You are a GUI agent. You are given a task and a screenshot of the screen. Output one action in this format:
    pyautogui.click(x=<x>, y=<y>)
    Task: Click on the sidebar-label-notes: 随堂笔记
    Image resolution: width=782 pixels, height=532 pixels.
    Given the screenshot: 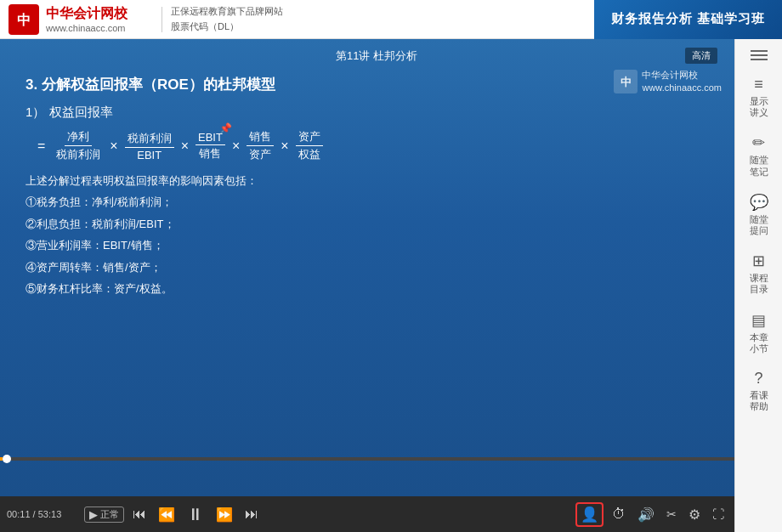 What is the action you would take?
    pyautogui.click(x=759, y=166)
    